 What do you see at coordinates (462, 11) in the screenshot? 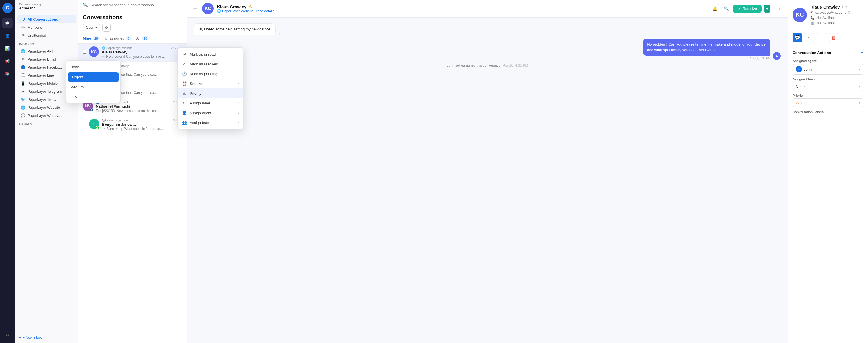
I see `chat-header-sub: 🌐 PaperLayer Website Close details` at bounding box center [462, 11].